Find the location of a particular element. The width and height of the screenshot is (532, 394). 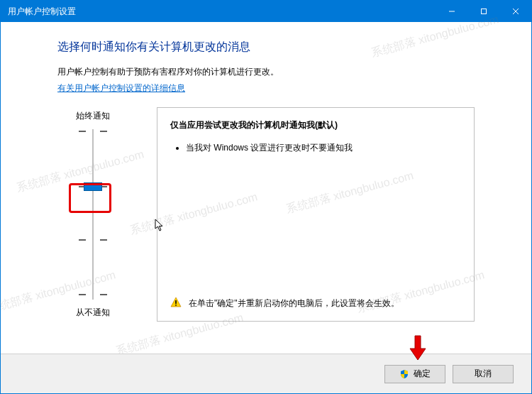

close-button is located at coordinates (515, 11).